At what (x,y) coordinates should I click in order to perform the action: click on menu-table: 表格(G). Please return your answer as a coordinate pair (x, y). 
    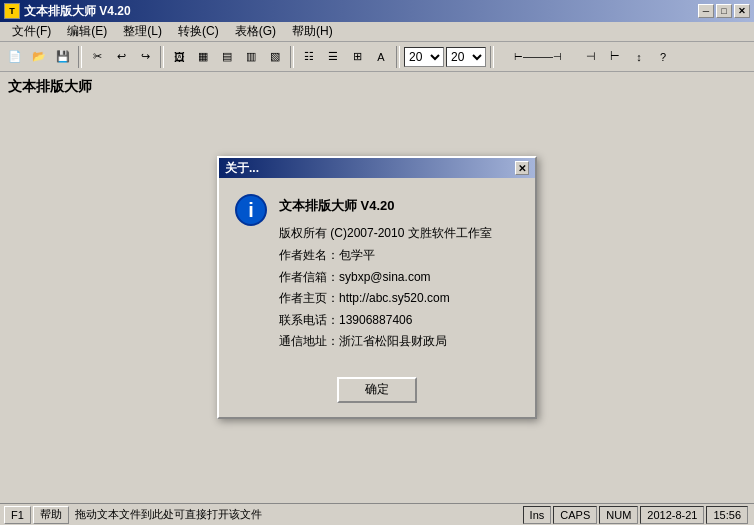
    Looking at the image, I should click on (256, 32).